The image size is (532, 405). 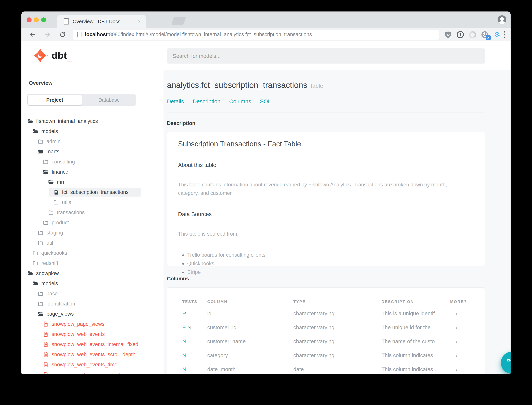 I want to click on tree-item-fishtown_internal_analytics: fishtown_internal_analytics, so click(x=92, y=121).